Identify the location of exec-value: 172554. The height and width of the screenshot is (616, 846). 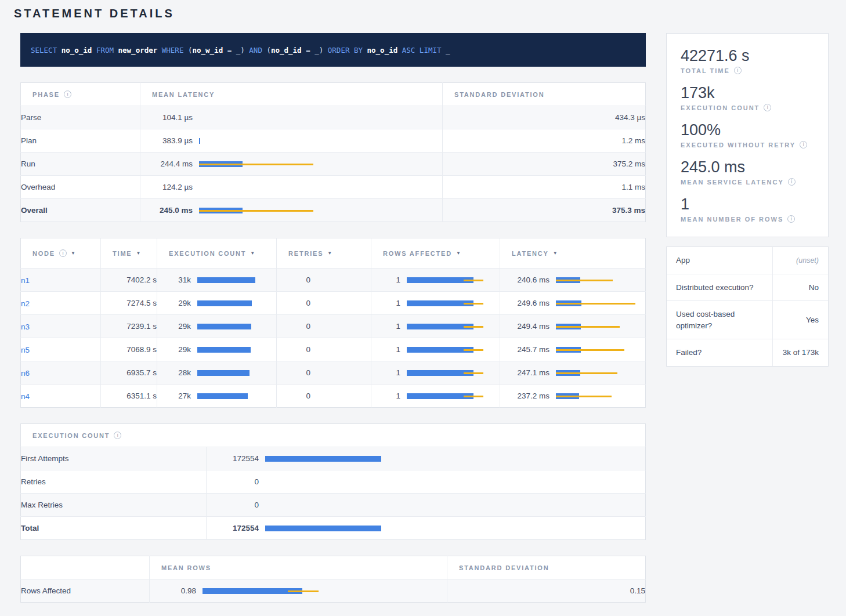
(233, 458).